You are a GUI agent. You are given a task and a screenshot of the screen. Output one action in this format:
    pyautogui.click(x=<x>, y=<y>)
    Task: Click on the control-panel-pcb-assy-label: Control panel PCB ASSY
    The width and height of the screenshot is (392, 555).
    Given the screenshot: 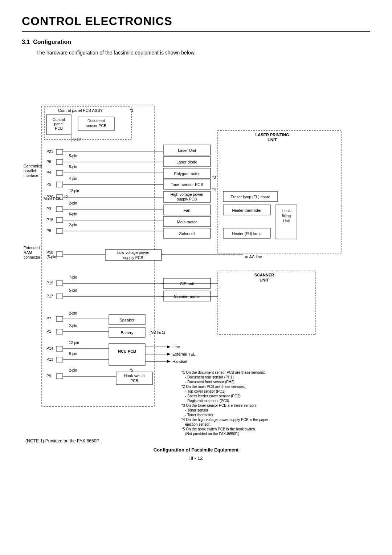 What is the action you would take?
    pyautogui.click(x=81, y=110)
    